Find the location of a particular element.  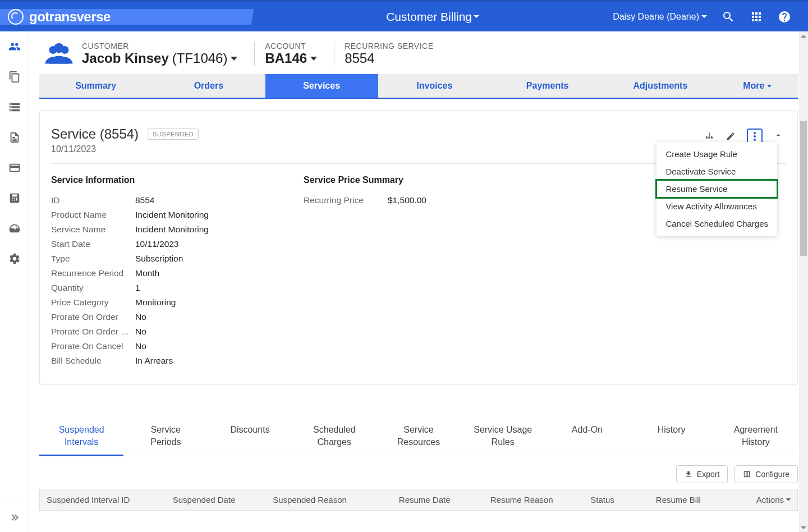

menu-cancel-scheduled-charges: Cancel Scheduled Charges is located at coordinates (717, 223).